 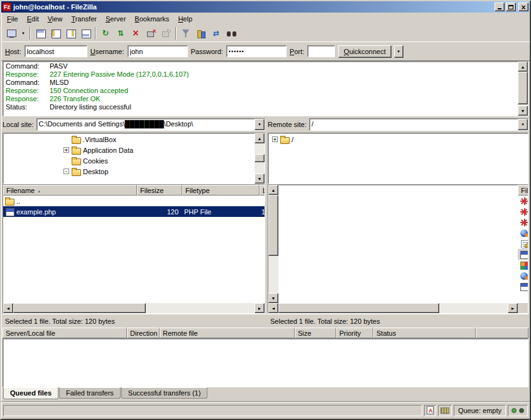 I want to click on column-header: Filesize, so click(x=160, y=190).